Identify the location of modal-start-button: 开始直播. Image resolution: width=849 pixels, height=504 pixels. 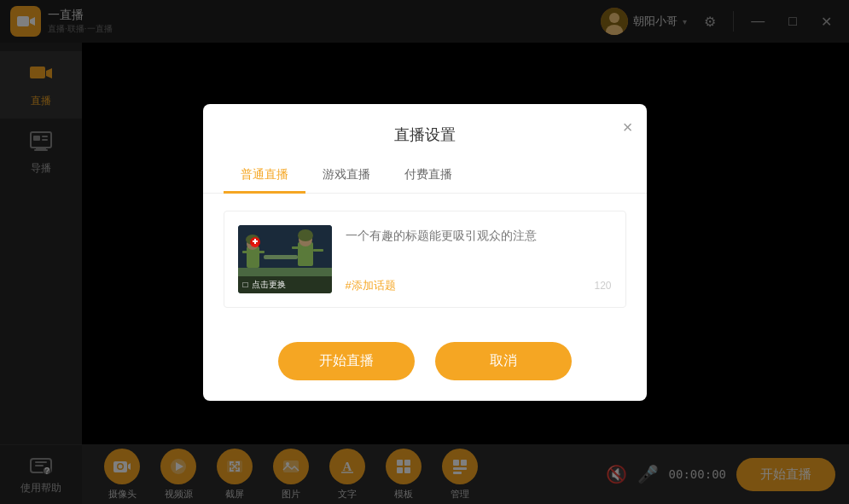
(346, 362).